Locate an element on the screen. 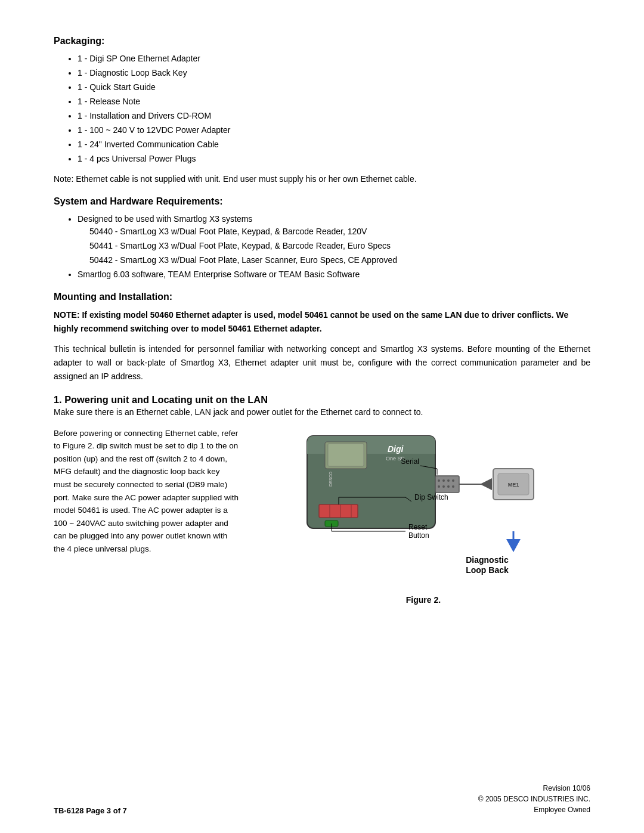  mounting-heading: Mounting and Installation: is located at coordinates (322, 297).